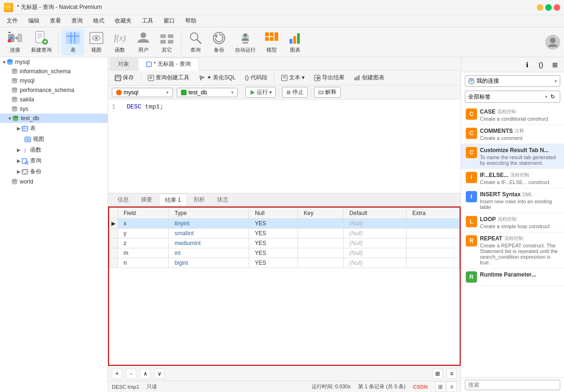 This screenshot has height=392, width=564. I want to click on form-view-button: ≡, so click(452, 374).